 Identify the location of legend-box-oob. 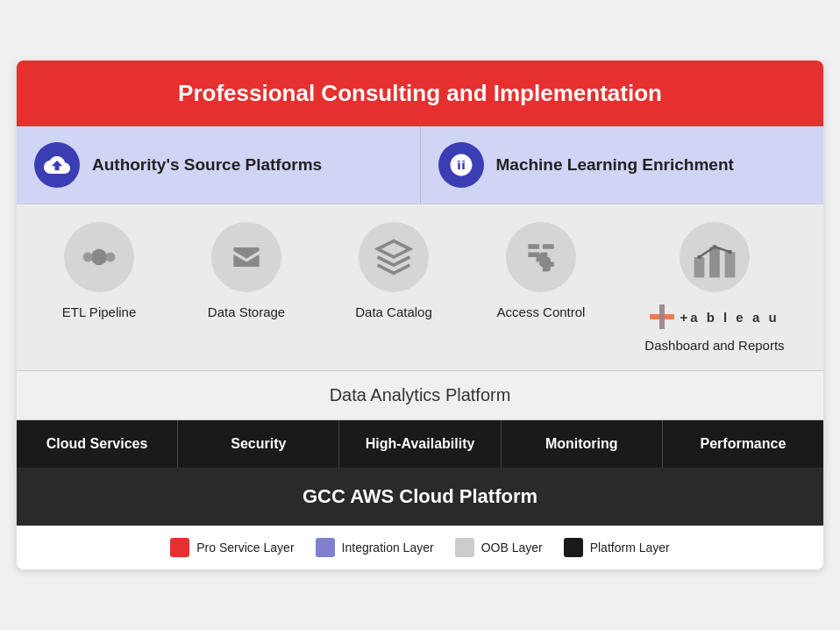
(465, 548).